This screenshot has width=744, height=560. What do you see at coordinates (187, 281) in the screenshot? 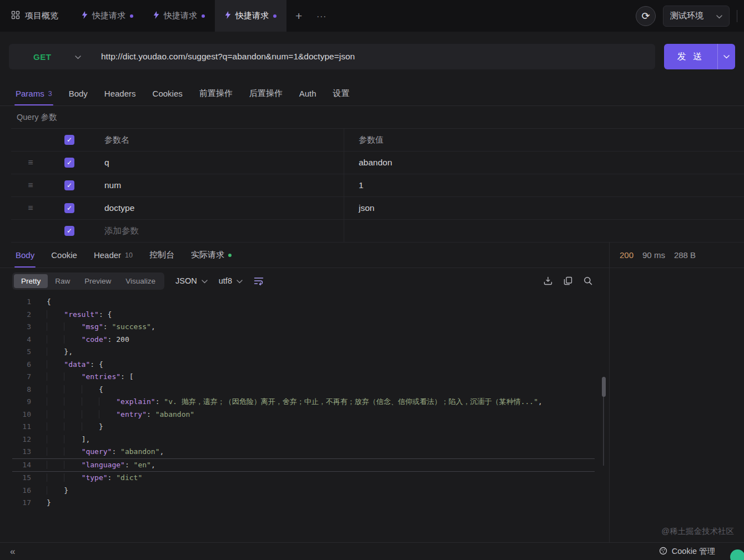
I see `format-label: JSON` at bounding box center [187, 281].